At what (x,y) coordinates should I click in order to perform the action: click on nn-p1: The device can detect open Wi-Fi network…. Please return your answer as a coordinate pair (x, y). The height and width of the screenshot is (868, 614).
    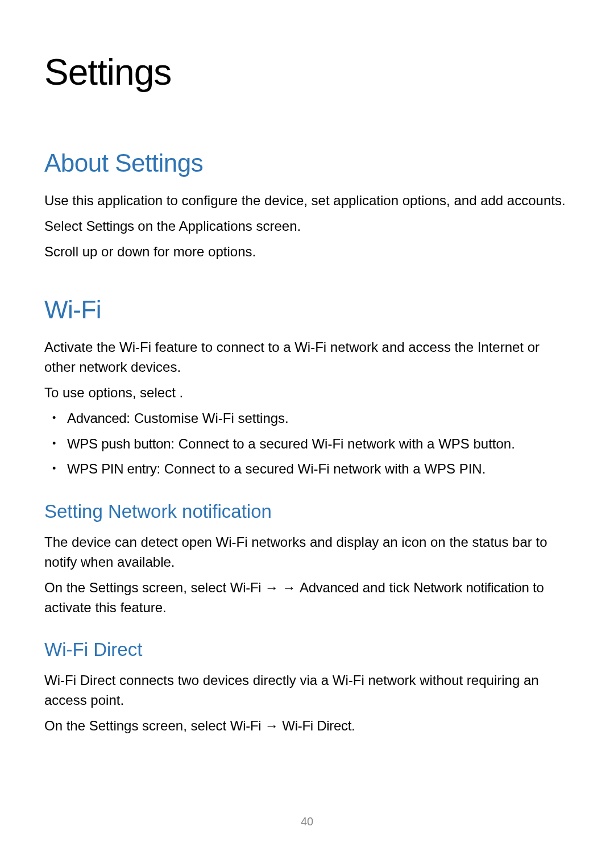
    Looking at the image, I should click on (307, 553).